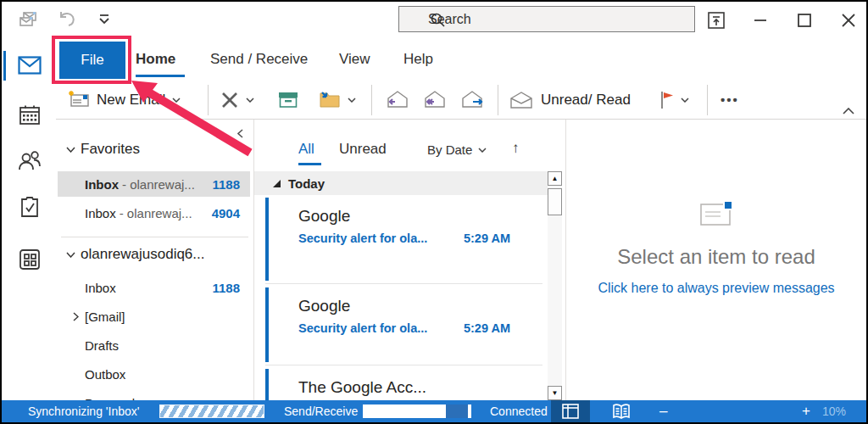  I want to click on delete-button, so click(237, 100).